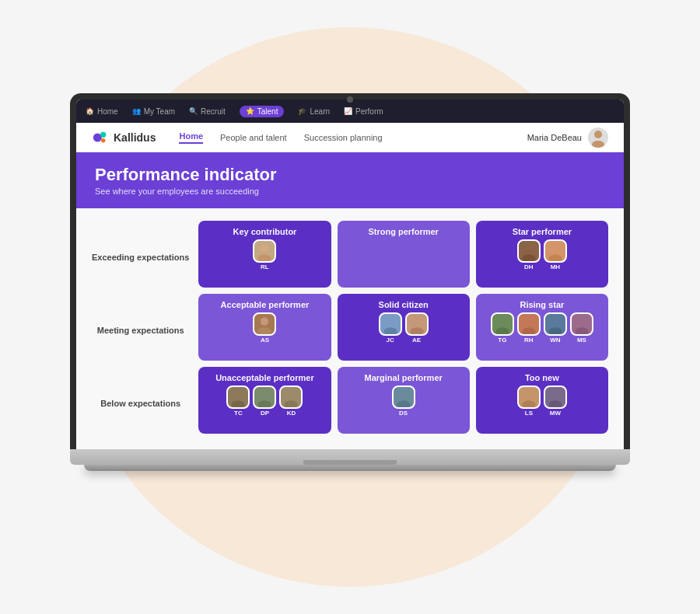 This screenshot has height=614, width=700. I want to click on cell-strong-performer: Strong performer, so click(404, 254).